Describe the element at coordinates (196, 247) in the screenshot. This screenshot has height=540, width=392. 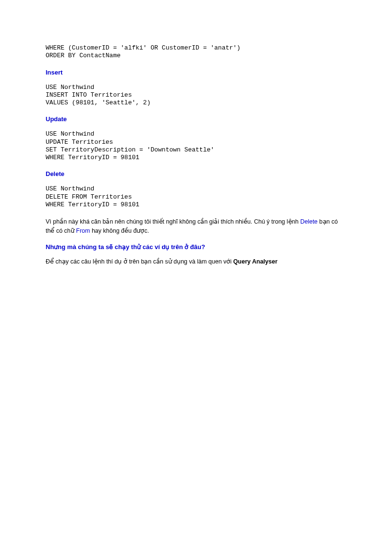
I see `where-to-run-question: Nhưng mà chúng ta sẽ chạy thử các ví dụ …` at that location.